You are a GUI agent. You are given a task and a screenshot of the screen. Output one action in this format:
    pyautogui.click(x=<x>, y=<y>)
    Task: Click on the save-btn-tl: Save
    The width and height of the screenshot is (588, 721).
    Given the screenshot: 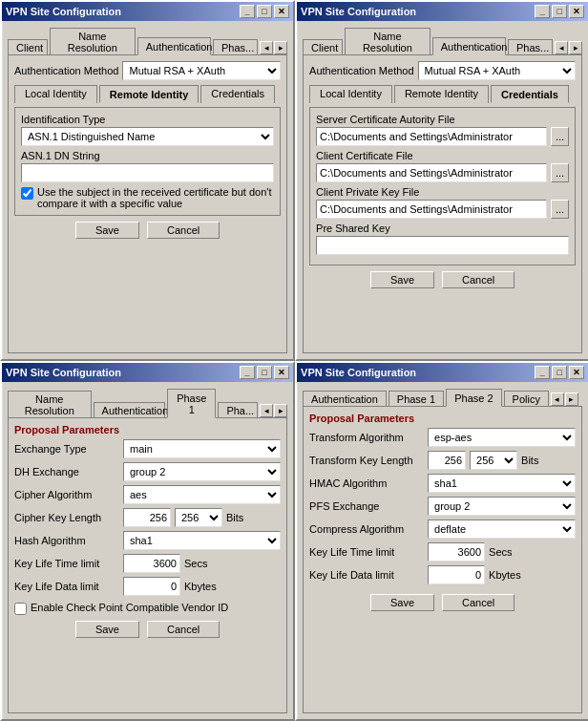 What is the action you would take?
    pyautogui.click(x=107, y=230)
    